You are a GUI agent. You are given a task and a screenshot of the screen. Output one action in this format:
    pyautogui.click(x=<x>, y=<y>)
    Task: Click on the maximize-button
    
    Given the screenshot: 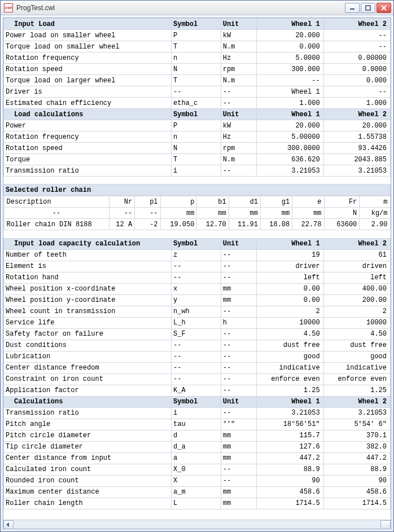 What is the action you would take?
    pyautogui.click(x=368, y=8)
    